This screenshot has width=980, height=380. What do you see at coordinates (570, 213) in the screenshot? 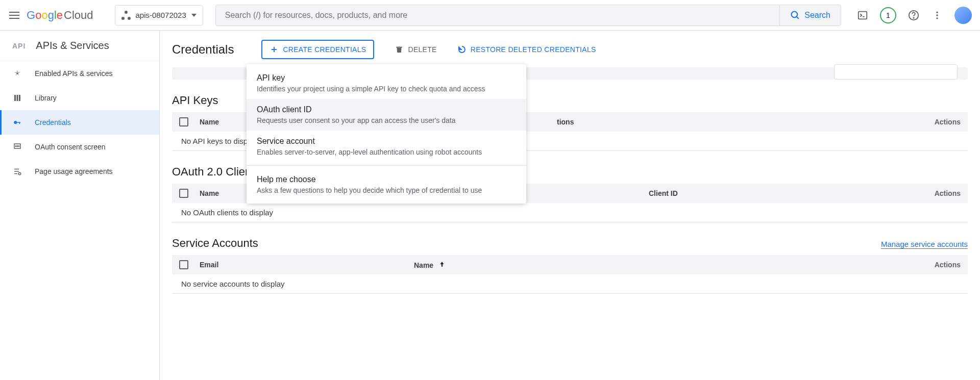
I see `empty-state: No OAuth clients to display` at bounding box center [570, 213].